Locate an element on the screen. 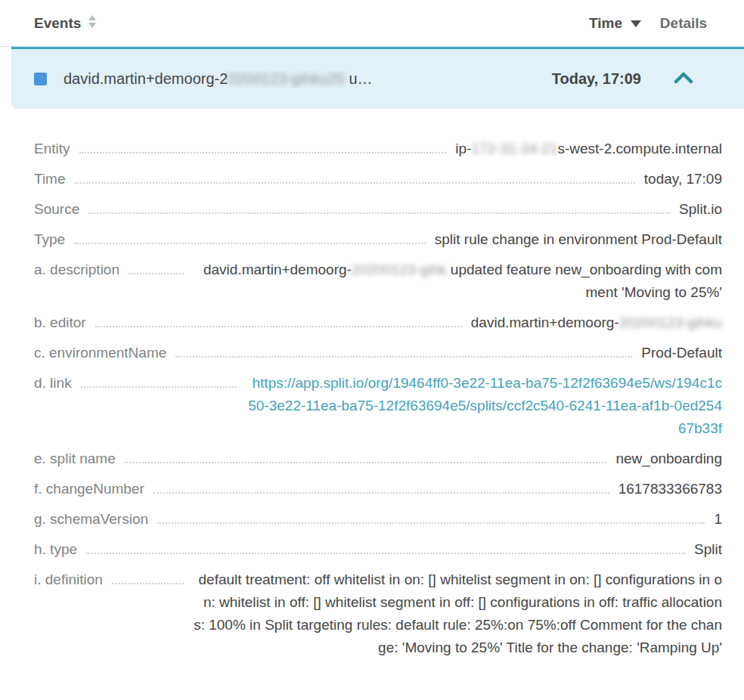  detail-row: c. environmentName Prod-Default is located at coordinates (378, 353).